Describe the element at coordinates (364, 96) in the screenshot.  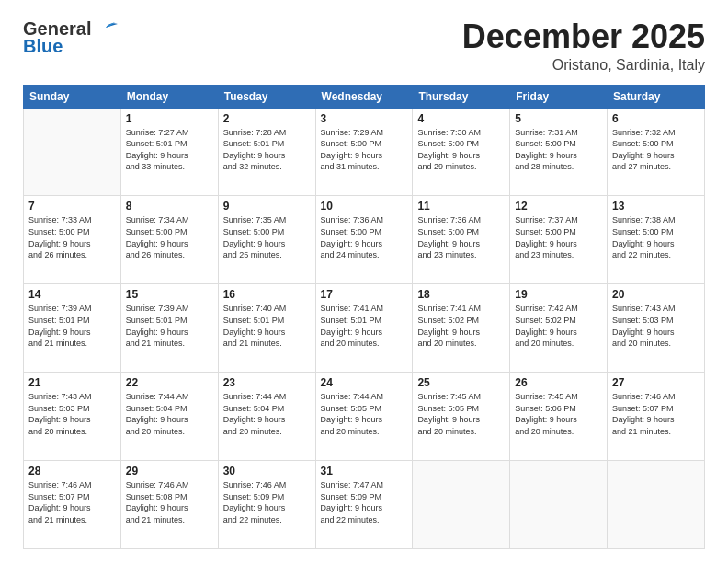
I see `header-wednesday: Wednesday` at that location.